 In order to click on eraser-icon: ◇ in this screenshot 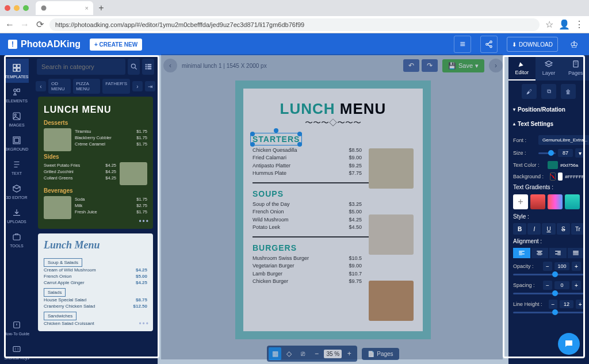, I will do `click(289, 354)`.